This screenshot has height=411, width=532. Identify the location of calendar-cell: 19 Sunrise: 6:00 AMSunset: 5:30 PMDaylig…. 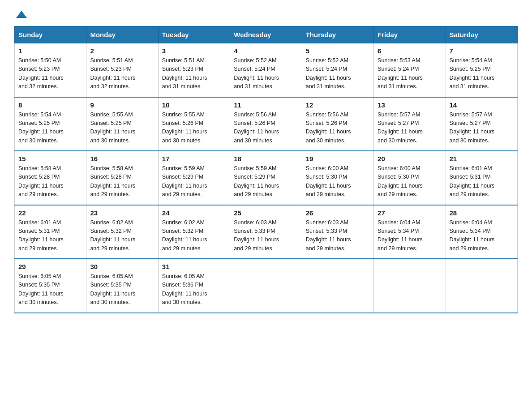
(338, 178).